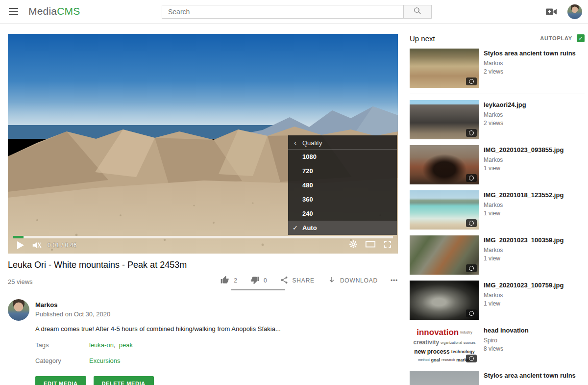 The height and width of the screenshot is (385, 588). Describe the element at coordinates (207, 329) in the screenshot. I see `video-description: A dream comes true! After 4-5 hours of c…` at that location.